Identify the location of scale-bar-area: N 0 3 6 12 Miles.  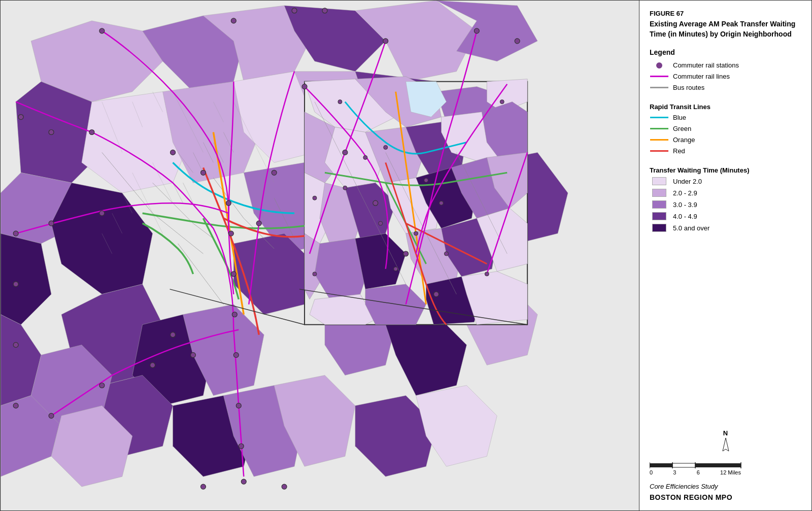
(726, 463).